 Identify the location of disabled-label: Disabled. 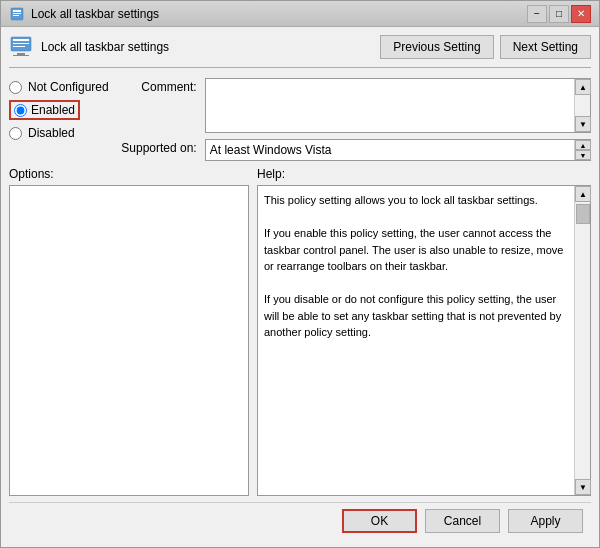
(52, 133).